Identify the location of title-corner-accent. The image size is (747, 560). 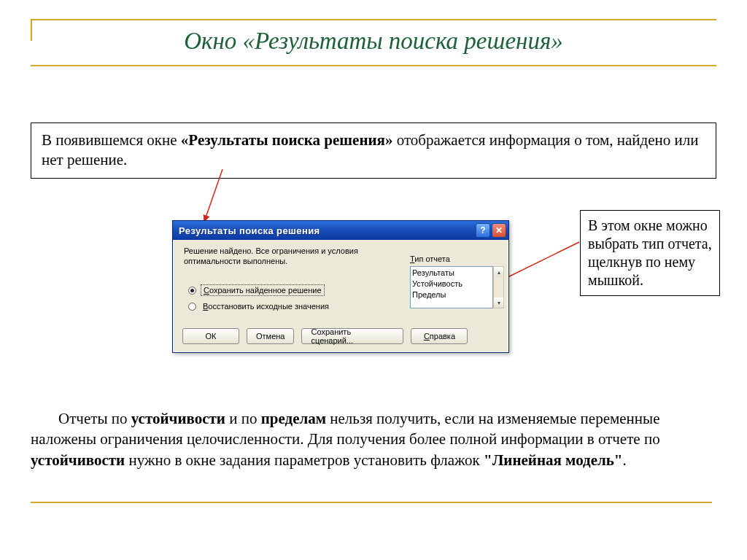
(42, 30).